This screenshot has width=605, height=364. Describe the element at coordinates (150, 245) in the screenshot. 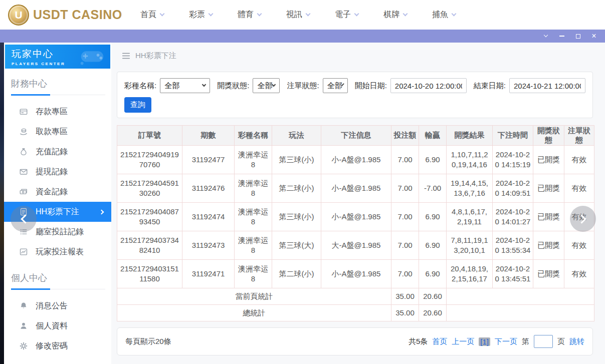

I see `table-cell: 2152172940373482410` at that location.